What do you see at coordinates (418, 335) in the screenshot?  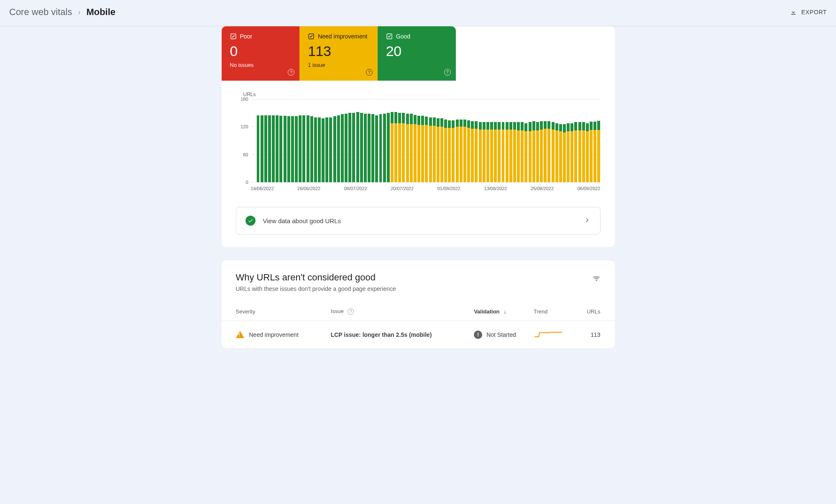 I see `table-row: Need improvementLCP issue: longer than 2…` at bounding box center [418, 335].